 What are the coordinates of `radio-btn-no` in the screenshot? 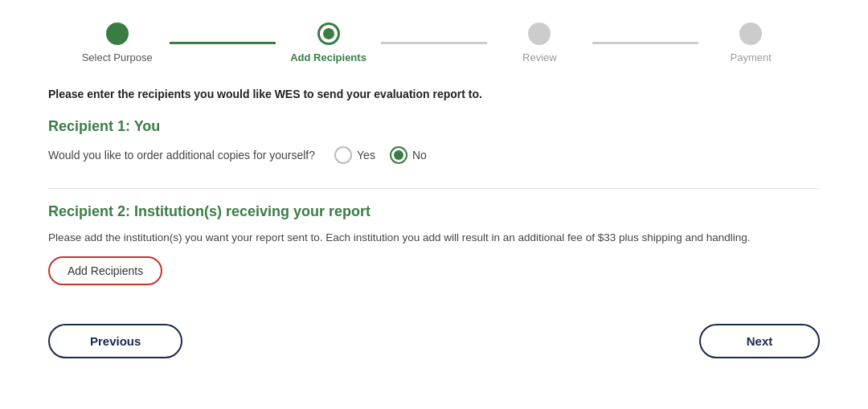 It's located at (399, 155).